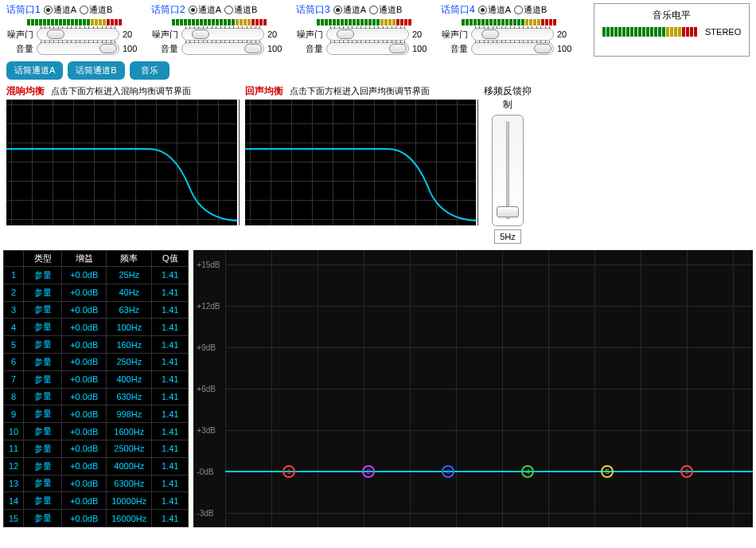 The width and height of the screenshot is (756, 548). What do you see at coordinates (96, 362) in the screenshot?
I see `table-row: 6参量+0.0dB250Hz1.41` at bounding box center [96, 362].